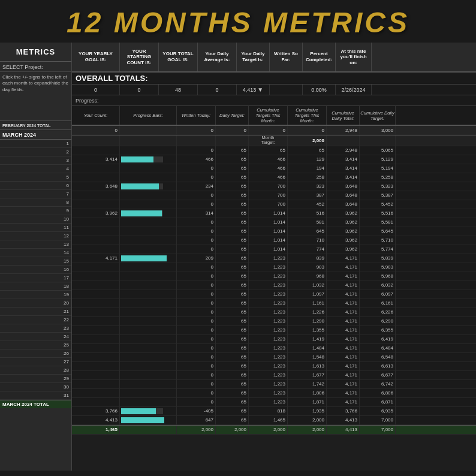 The height and width of the screenshot is (476, 476). Describe the element at coordinates (307, 195) in the screenshot. I see `cum-targets-day-6: 387` at that location.